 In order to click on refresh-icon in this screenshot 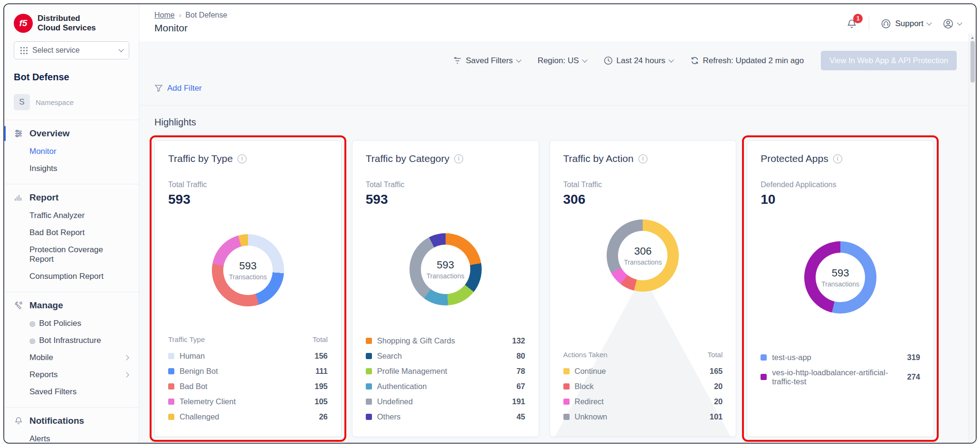, I will do `click(695, 61)`.